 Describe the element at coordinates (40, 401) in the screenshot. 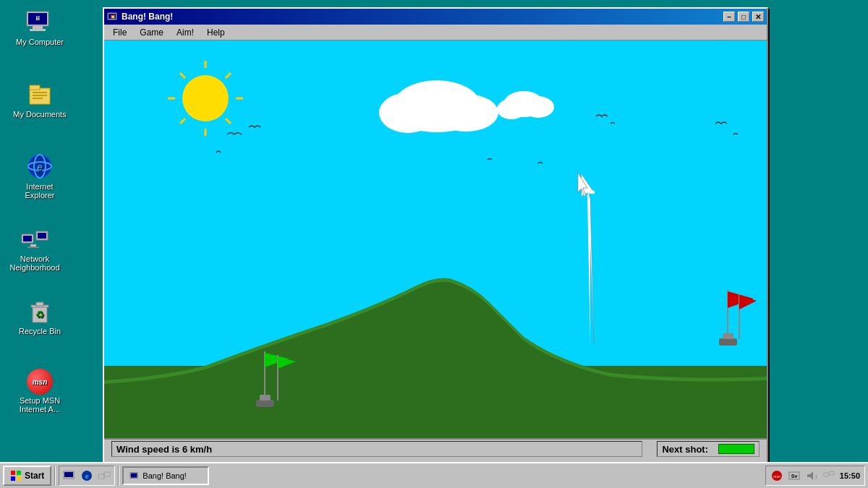

I see `msn-label-line1: Setup MSN` at that location.